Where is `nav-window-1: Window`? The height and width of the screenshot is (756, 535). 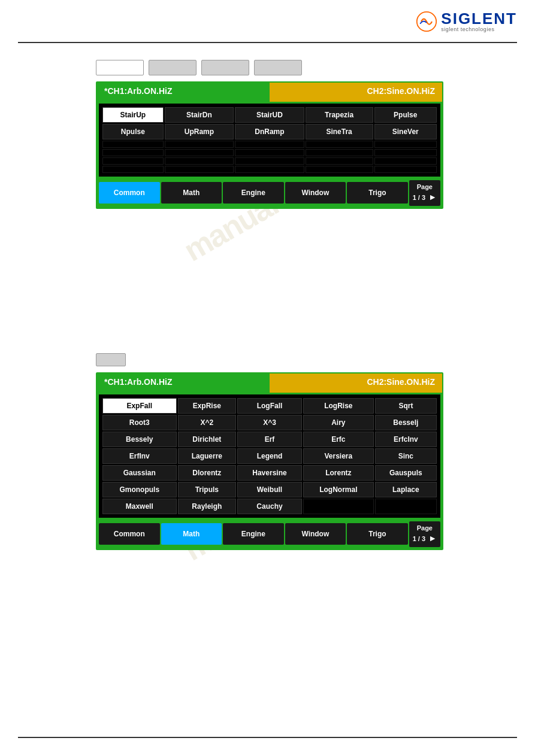 nav-window-1: Window is located at coordinates (316, 193).